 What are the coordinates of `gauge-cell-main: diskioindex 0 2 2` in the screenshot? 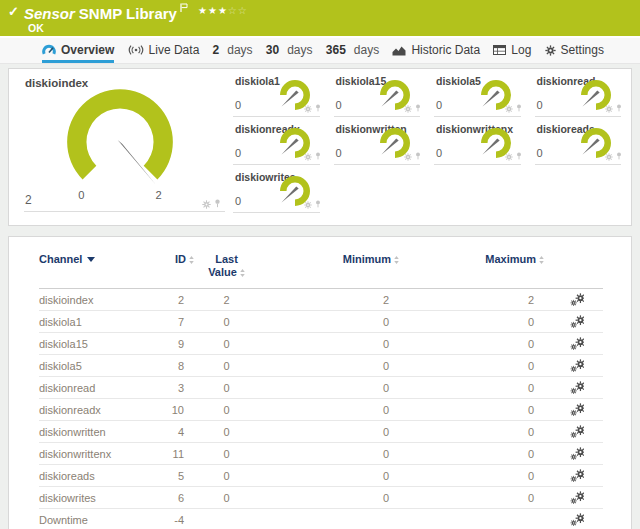 It's located at (119, 147).